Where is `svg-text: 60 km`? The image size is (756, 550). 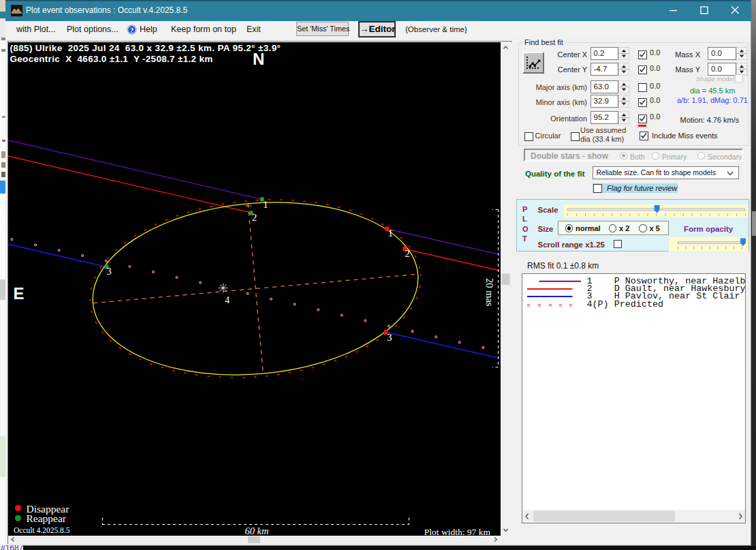 svg-text: 60 km is located at coordinates (256, 531).